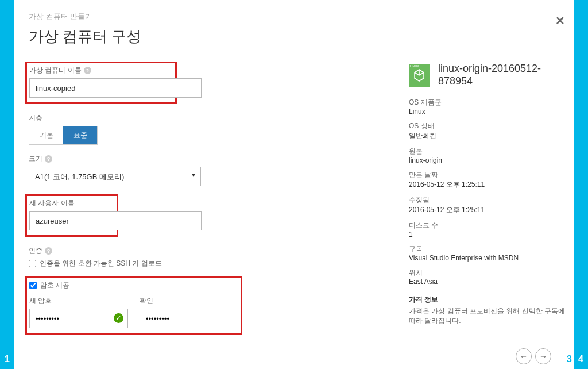 This screenshot has height=369, width=588. Describe the element at coordinates (487, 185) in the screenshot. I see `created-value: 2016-05-12 오후 1:25:11` at that location.